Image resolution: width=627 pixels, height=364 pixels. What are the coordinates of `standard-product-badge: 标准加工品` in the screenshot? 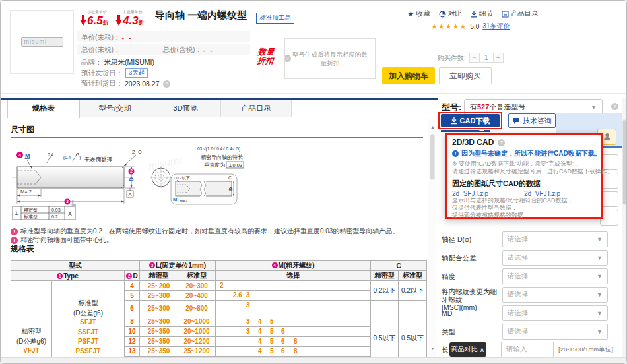 It's located at (275, 18).